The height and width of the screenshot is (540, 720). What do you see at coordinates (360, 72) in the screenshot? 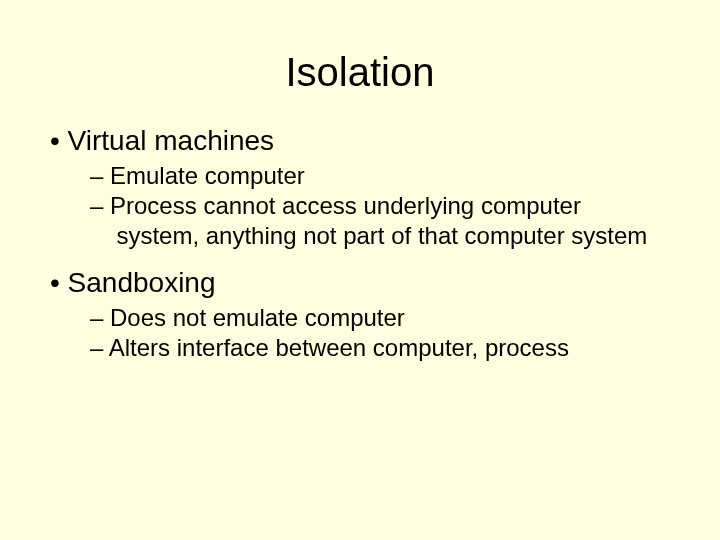
I see `slide-title: Isolation` at bounding box center [360, 72].